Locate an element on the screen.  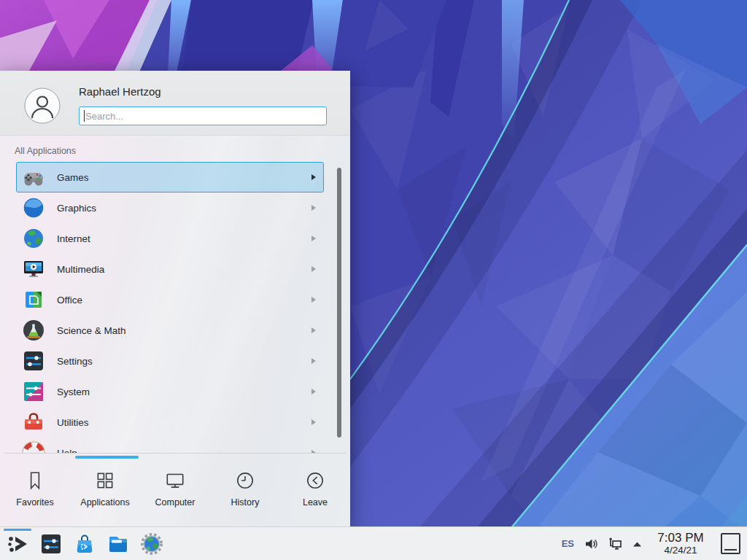
tab-computer: Computer is located at coordinates (175, 489).